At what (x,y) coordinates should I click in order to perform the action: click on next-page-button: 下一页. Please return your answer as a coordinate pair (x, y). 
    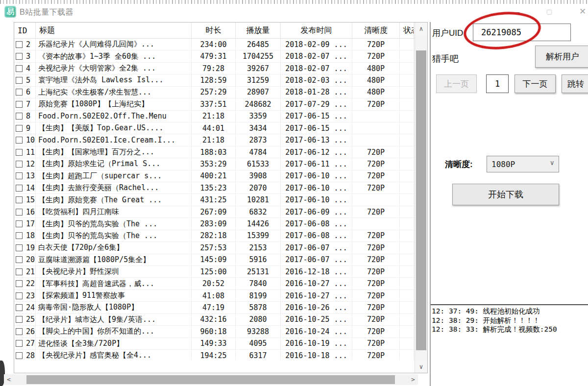
    Looking at the image, I should click on (535, 84).